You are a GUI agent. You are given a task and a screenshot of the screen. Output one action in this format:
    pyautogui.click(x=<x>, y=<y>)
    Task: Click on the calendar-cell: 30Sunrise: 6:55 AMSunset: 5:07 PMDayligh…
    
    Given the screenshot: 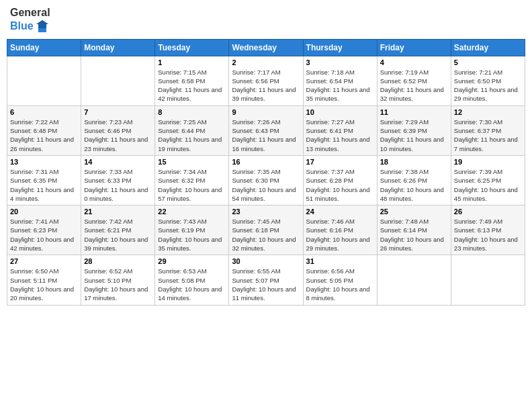 What is the action you would take?
    pyautogui.click(x=266, y=280)
    